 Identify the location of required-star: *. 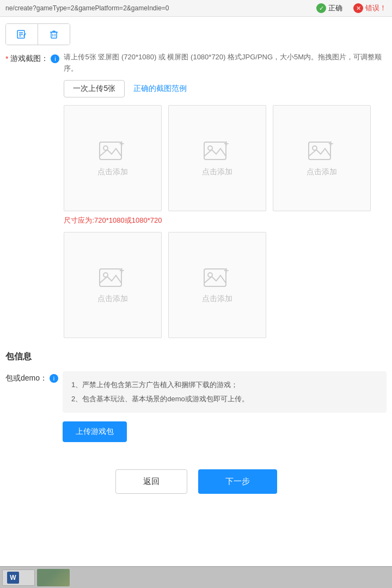
(7, 59).